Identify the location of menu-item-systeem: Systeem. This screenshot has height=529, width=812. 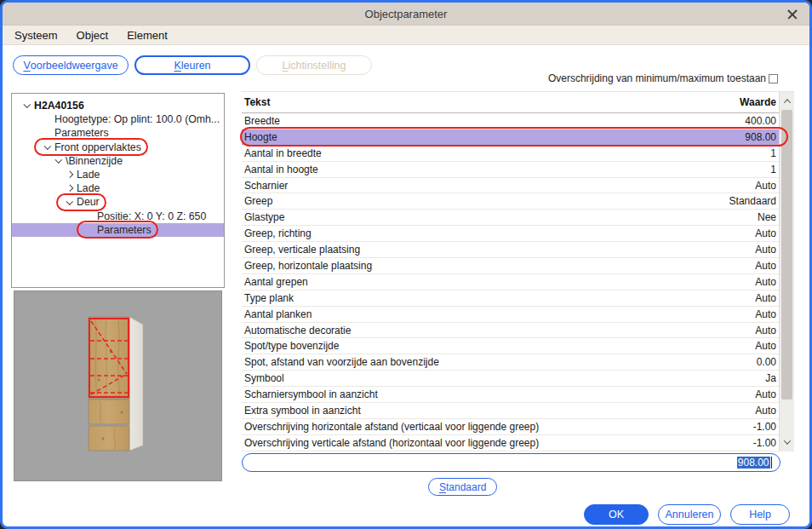
(36, 36).